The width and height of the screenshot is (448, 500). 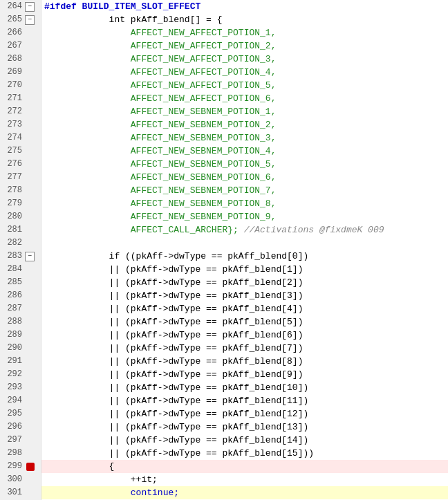 I want to click on line-number: 285, so click(x=12, y=282).